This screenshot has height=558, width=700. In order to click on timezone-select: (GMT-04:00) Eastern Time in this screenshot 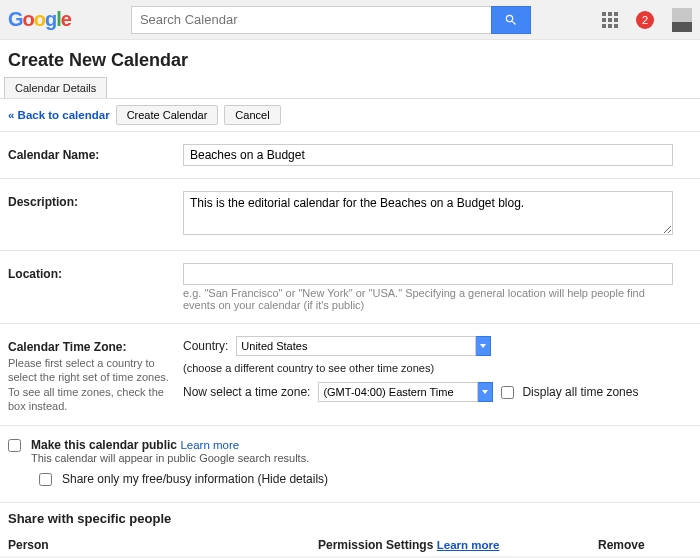, I will do `click(398, 392)`.